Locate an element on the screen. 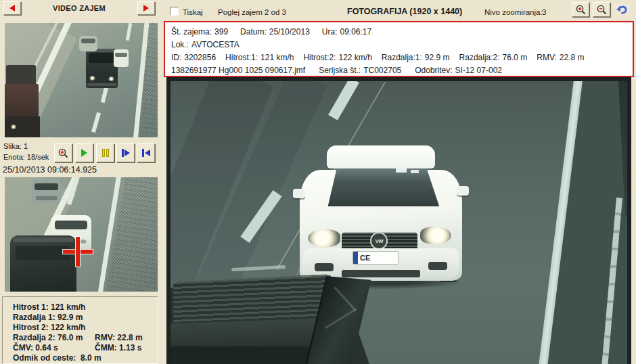 This screenshot has height=364, width=636. pause-icon is located at coordinates (104, 153).